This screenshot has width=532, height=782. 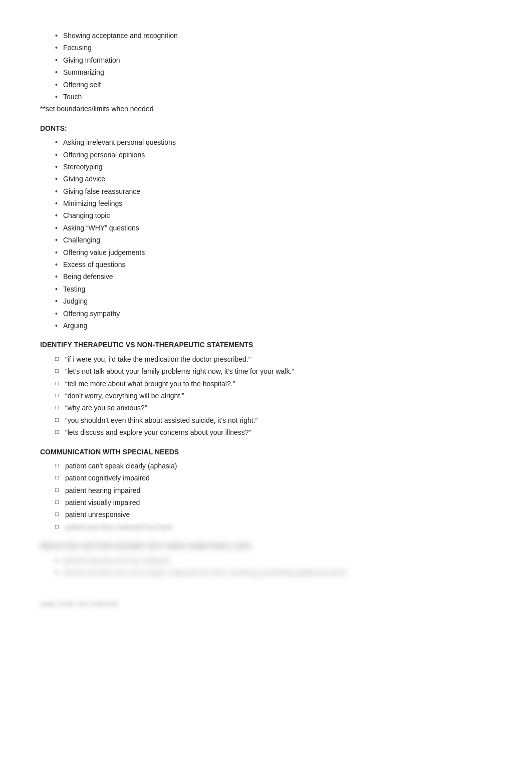 What do you see at coordinates (79, 604) in the screenshot?
I see `blurred-footer-text: page footer text redacted` at bounding box center [79, 604].